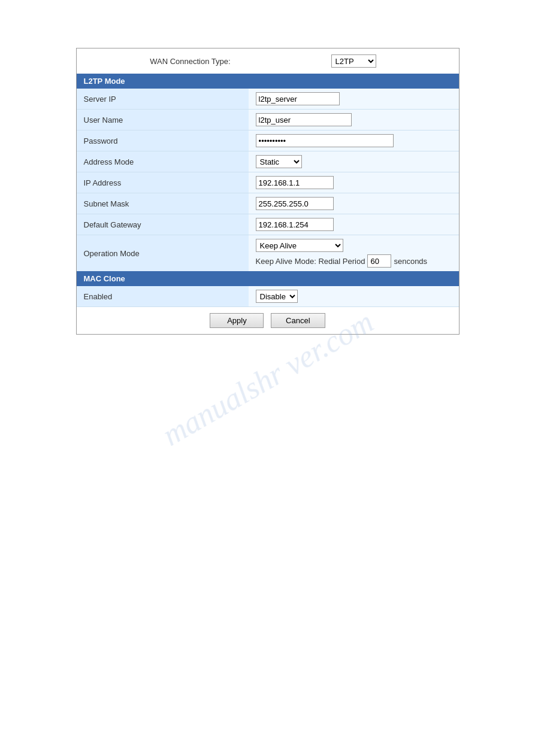  I want to click on mac-clone-enabled-cell: Disable Enable, so click(353, 296).